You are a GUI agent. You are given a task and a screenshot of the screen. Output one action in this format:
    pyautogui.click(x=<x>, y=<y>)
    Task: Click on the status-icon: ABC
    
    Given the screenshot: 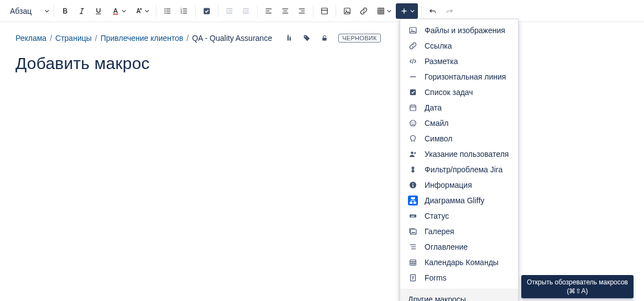 What is the action you would take?
    pyautogui.click(x=413, y=216)
    